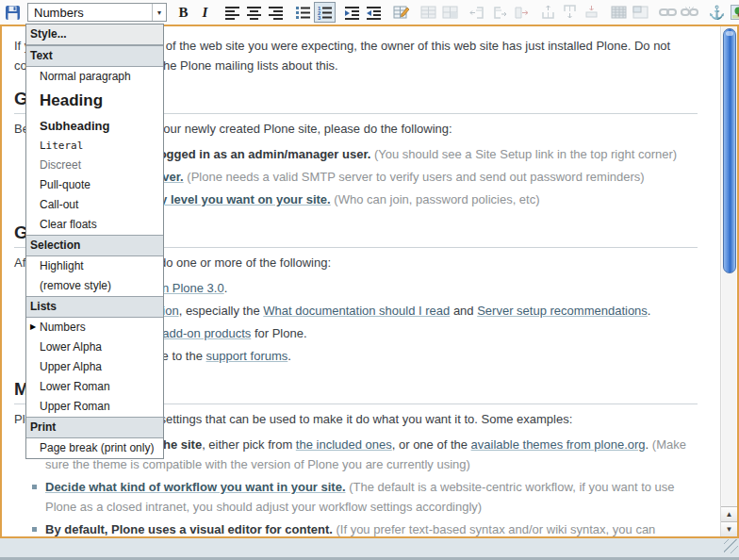  Describe the element at coordinates (222, 311) in the screenshot. I see `text-run: , especially the` at that location.